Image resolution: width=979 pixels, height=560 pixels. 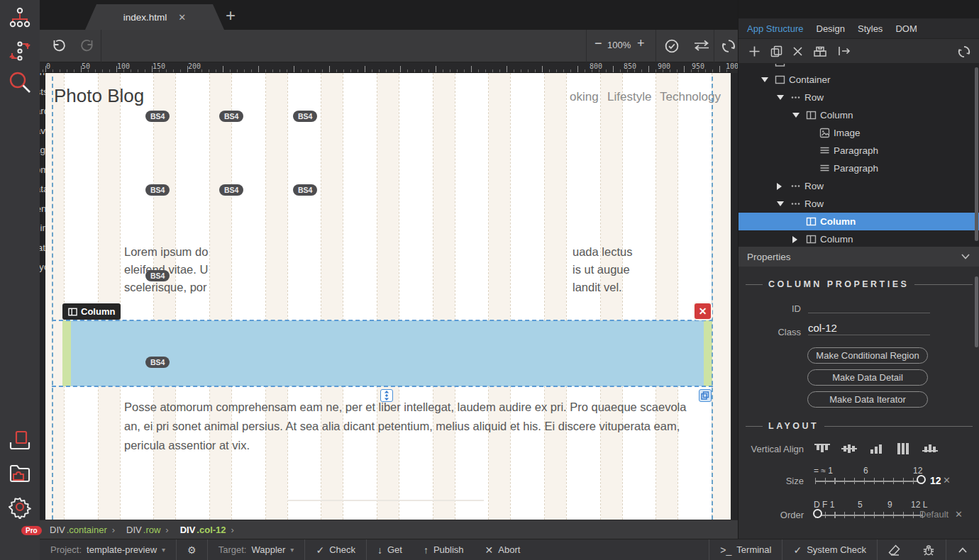 I want to click on zoom-in-button: +, so click(x=641, y=44).